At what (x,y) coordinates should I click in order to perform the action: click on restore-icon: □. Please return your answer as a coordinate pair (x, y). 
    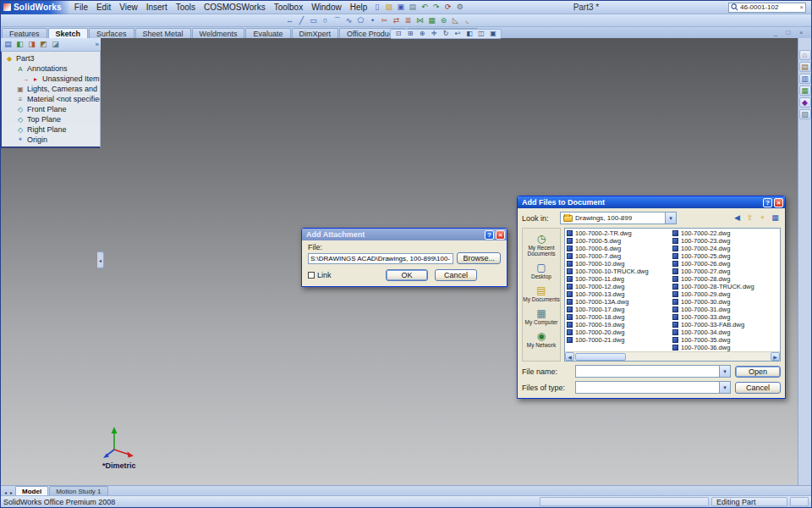
    Looking at the image, I should click on (788, 33).